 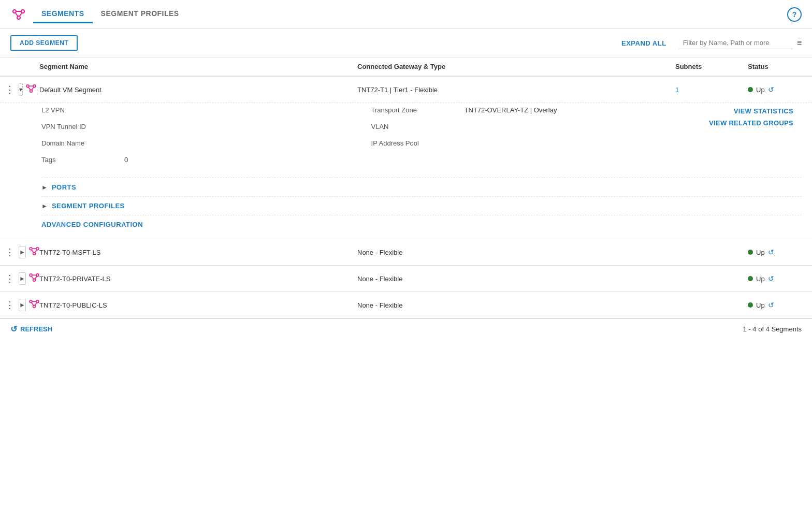 What do you see at coordinates (751, 136) in the screenshot?
I see `row-actions-1: VIEW STATISTICS VIEW RELATED GROUPS` at bounding box center [751, 136].